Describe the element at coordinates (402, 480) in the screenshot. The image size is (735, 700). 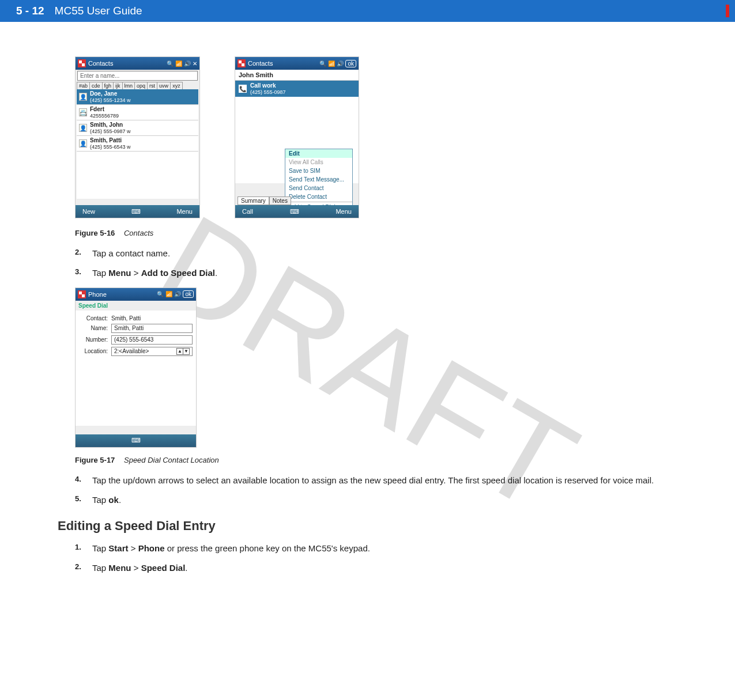
I see `step-body: Tap the up/down arrows to select an avai…` at that location.